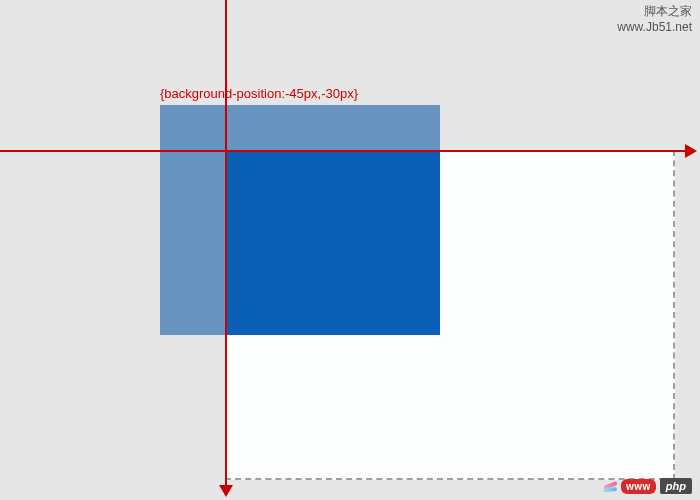 Image resolution: width=700 pixels, height=500 pixels. Describe the element at coordinates (654, 20) in the screenshot. I see `watermark-top: 脚本之家 www.Jb51.net` at that location.